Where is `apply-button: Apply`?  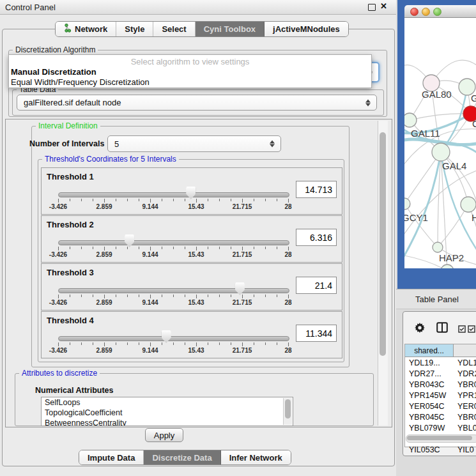 apply-button: Apply is located at coordinates (164, 435).